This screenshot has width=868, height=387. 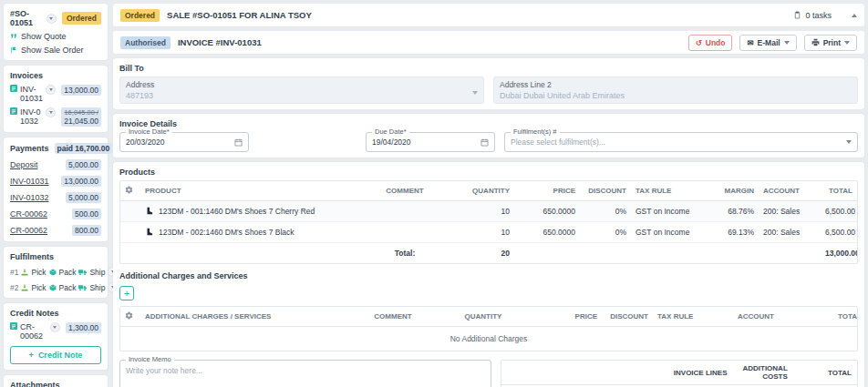 I want to click on invoice-item-label: INV-01032, so click(x=31, y=117).